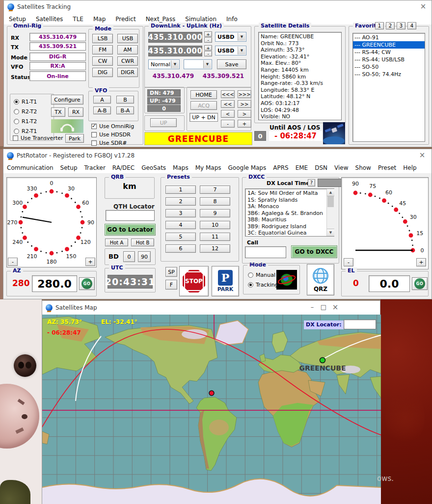 The image size is (432, 504). What do you see at coordinates (331, 233) in the screenshot?
I see `scroll-down-icon: ▼` at bounding box center [331, 233].